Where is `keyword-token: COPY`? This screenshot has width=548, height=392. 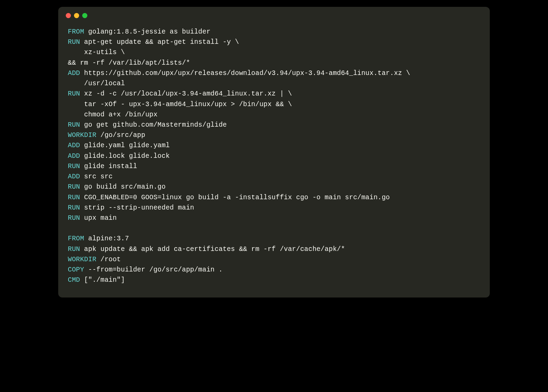 keyword-token: COPY is located at coordinates (76, 270).